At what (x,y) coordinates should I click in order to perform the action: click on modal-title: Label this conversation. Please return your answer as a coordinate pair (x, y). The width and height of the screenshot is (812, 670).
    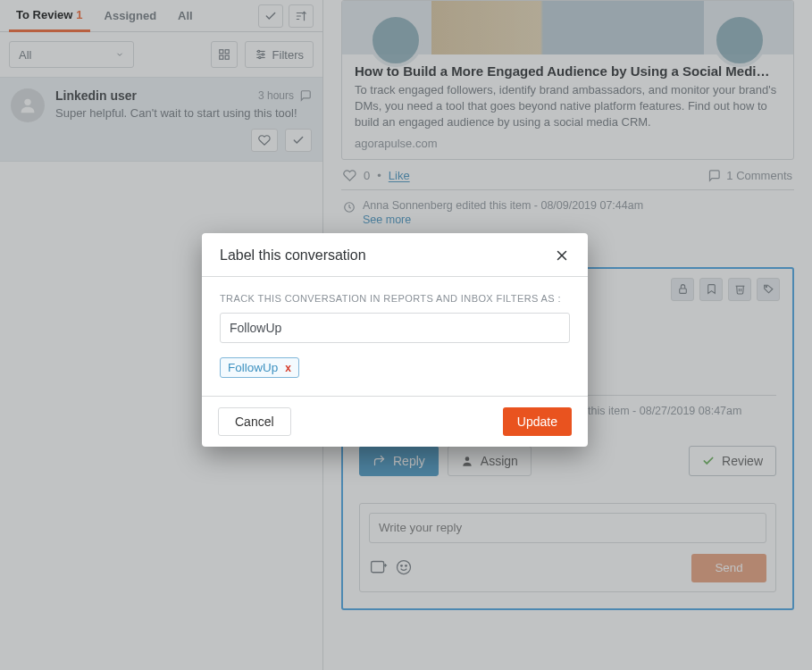
    Looking at the image, I should click on (293, 255).